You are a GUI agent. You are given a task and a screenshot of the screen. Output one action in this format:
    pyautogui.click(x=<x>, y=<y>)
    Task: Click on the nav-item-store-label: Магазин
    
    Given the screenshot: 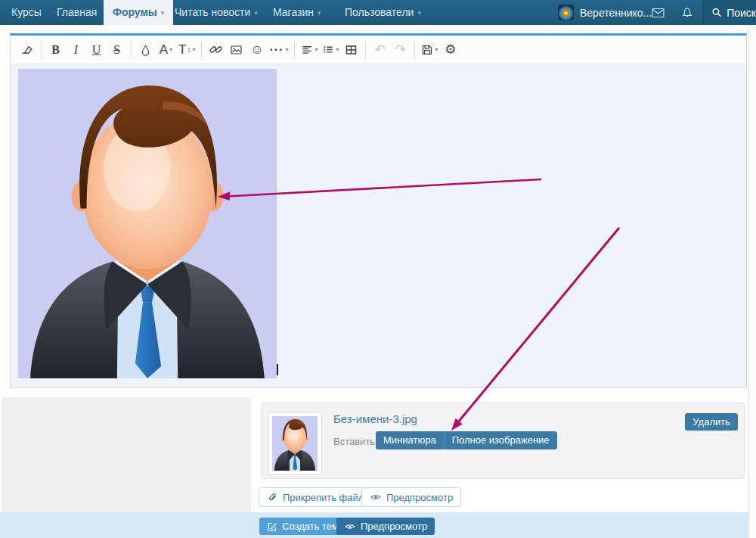 What is the action you would take?
    pyautogui.click(x=293, y=12)
    